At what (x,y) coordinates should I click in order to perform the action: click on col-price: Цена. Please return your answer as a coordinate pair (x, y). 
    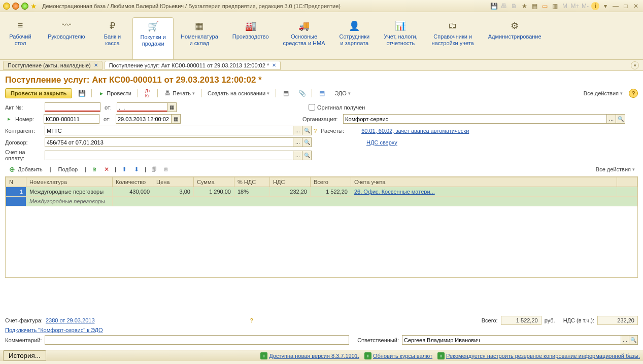
    Looking at the image, I should click on (174, 183).